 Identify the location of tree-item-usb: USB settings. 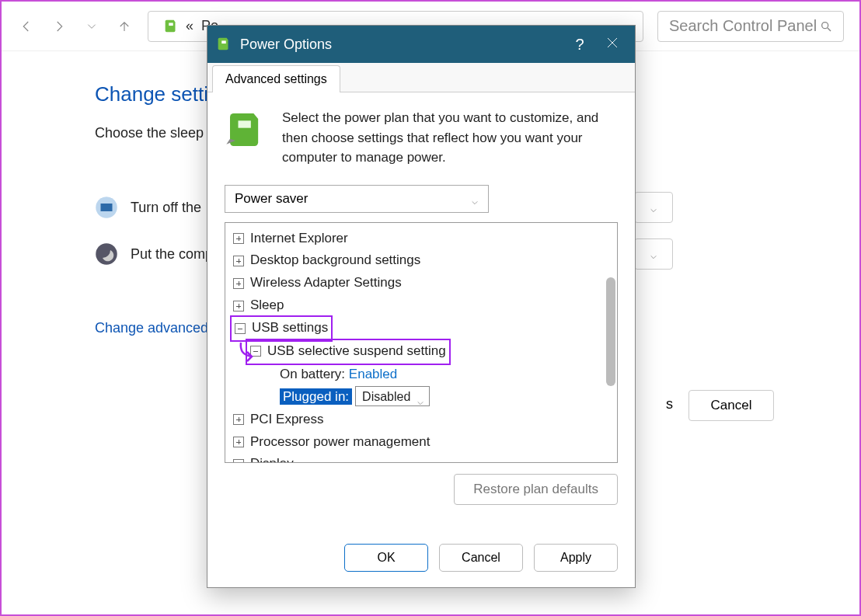
(290, 328).